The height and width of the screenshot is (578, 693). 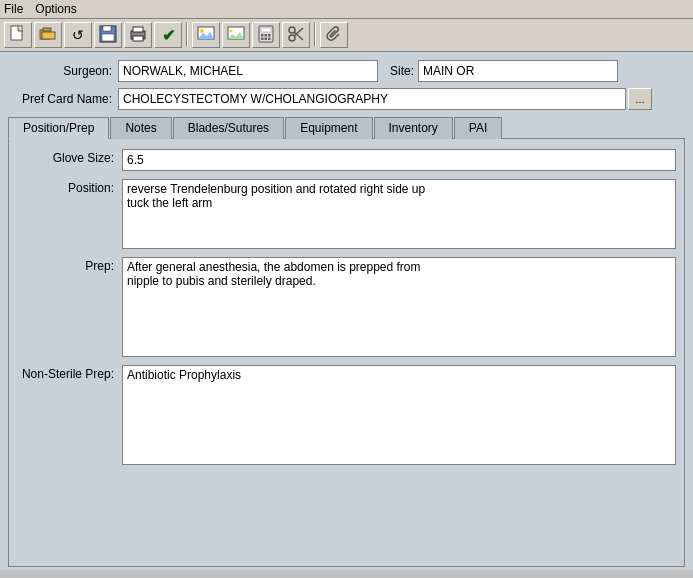 I want to click on prefcard-label: Pref Card Name:, so click(x=63, y=99).